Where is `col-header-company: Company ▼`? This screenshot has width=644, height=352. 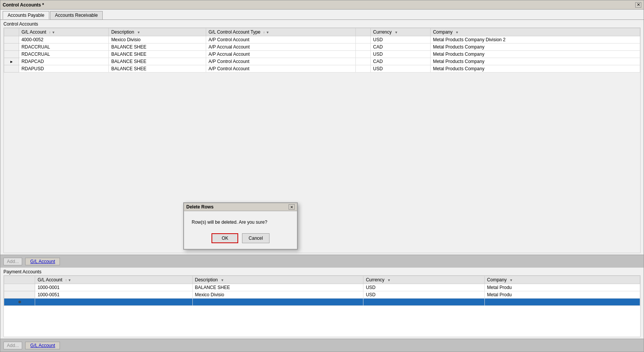 col-header-company: Company ▼ is located at coordinates (535, 32).